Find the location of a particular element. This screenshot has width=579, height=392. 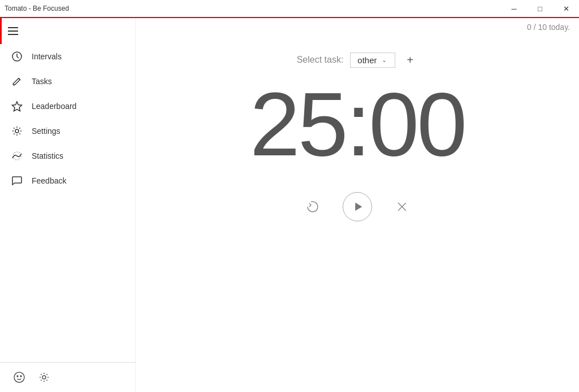

chevron-down-icon: ⌄ is located at coordinates (384, 60).